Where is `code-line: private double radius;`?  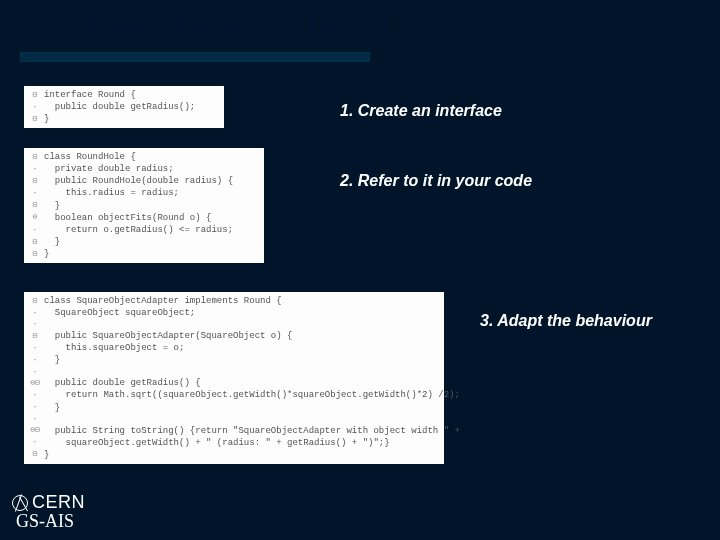
code-line: private double radius; is located at coordinates (109, 169).